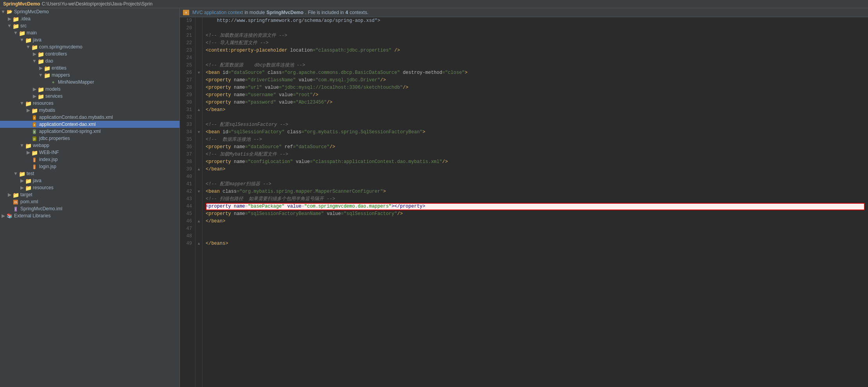  I want to click on line-number-28: 28, so click(188, 88).